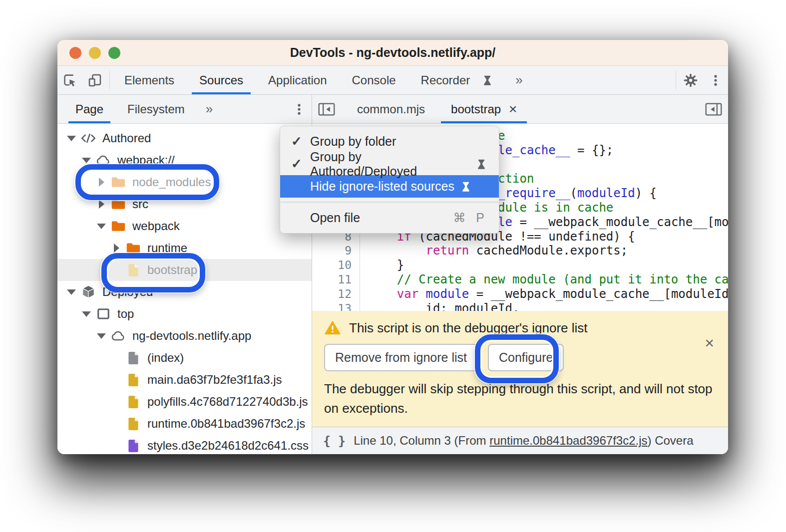 This screenshot has height=532, width=786. Describe the element at coordinates (716, 80) in the screenshot. I see `devtools-menu-button` at that location.